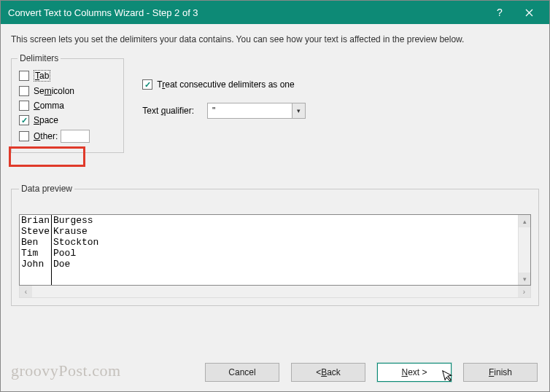 This screenshot has width=550, height=392. Describe the element at coordinates (67, 91) in the screenshot. I see `delimiter-semicolon-row: Semicolon` at that location.